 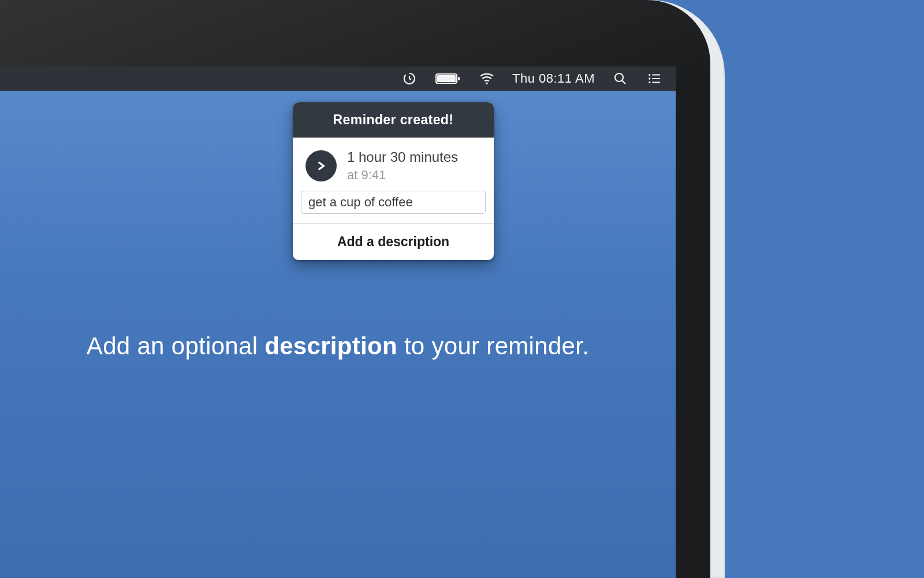 I want to click on menubar-clock: Thu 08:11 AM, so click(x=553, y=79).